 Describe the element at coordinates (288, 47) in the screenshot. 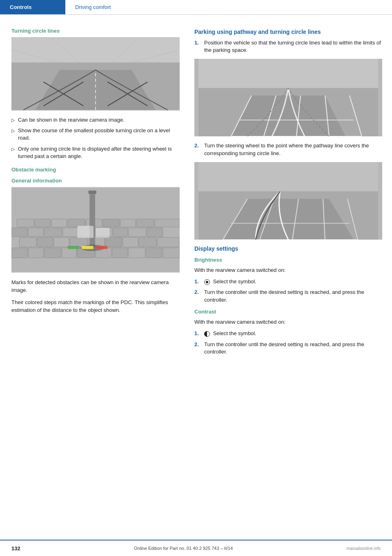

I see `parking-steps-1: 1. Position the vehicle so that the turn…` at that location.